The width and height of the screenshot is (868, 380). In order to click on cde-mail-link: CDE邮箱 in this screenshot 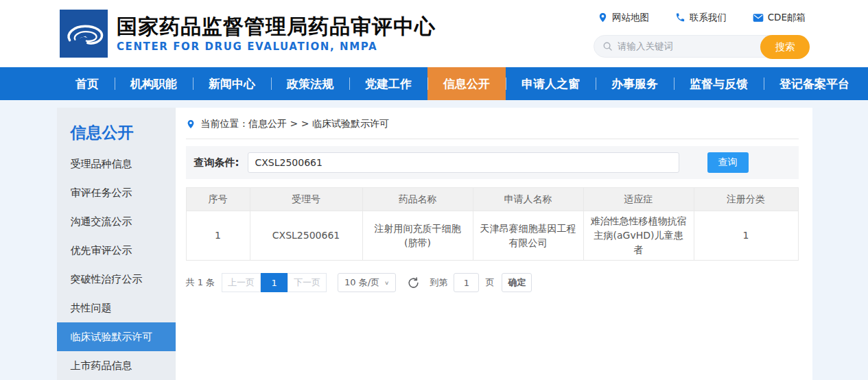, I will do `click(779, 18)`.